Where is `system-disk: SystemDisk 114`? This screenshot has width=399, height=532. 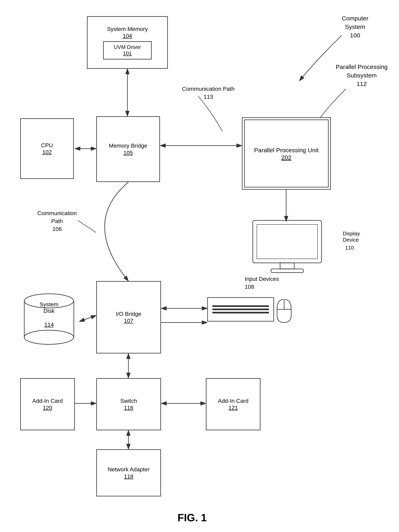
system-disk: SystemDisk 114 is located at coordinates (49, 317).